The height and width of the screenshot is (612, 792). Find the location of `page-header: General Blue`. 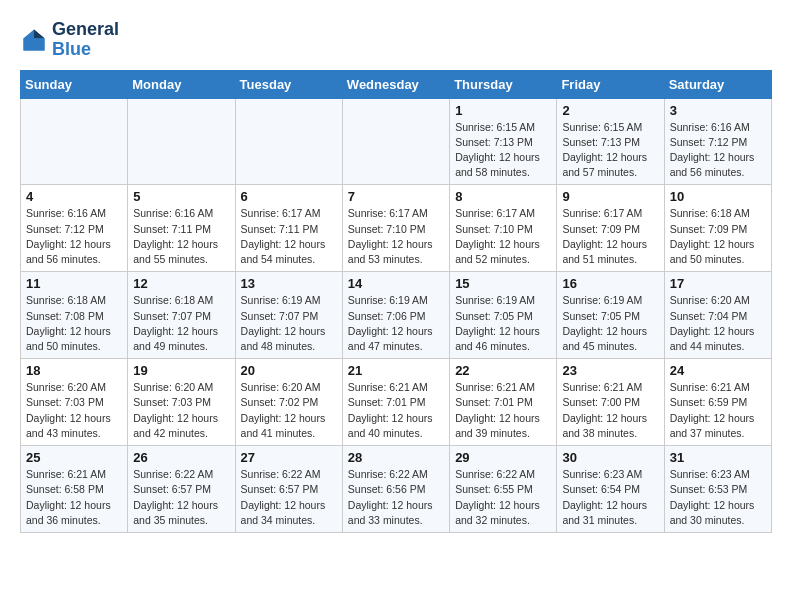

page-header: General Blue is located at coordinates (396, 40).